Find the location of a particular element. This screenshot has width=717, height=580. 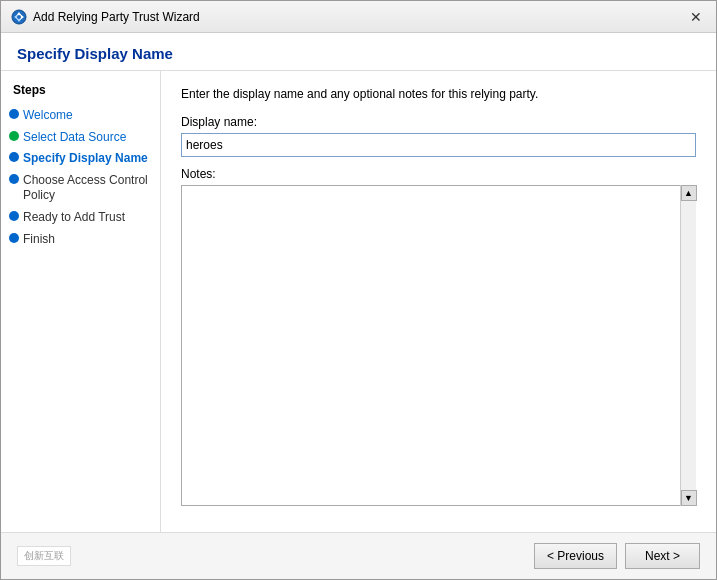

step-dot-welcome is located at coordinates (14, 114).